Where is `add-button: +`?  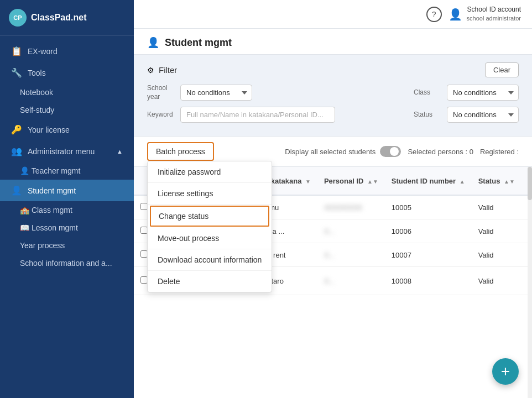
add-button: + is located at coordinates (505, 371).